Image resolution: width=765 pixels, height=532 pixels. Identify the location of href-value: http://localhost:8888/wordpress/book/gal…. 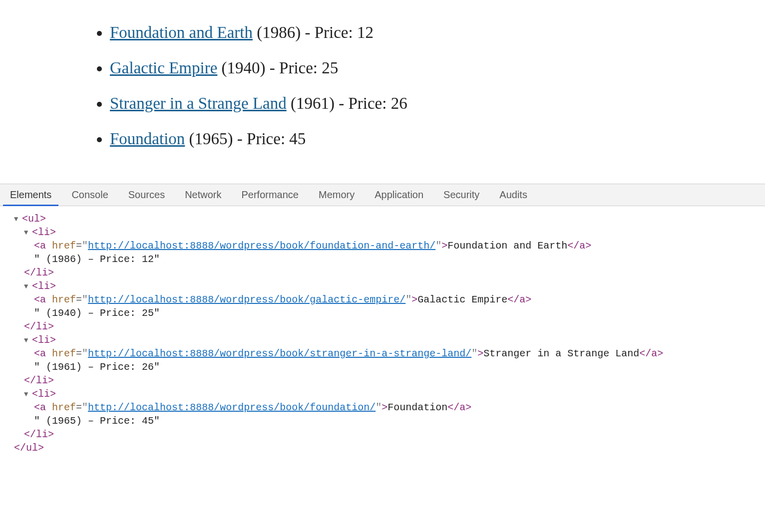
(247, 299).